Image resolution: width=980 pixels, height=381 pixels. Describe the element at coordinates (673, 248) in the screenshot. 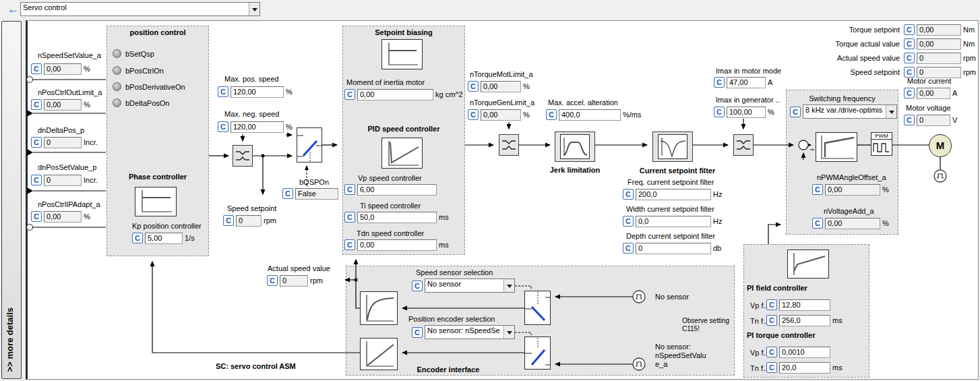

I see `filter-depth-value: 0` at that location.